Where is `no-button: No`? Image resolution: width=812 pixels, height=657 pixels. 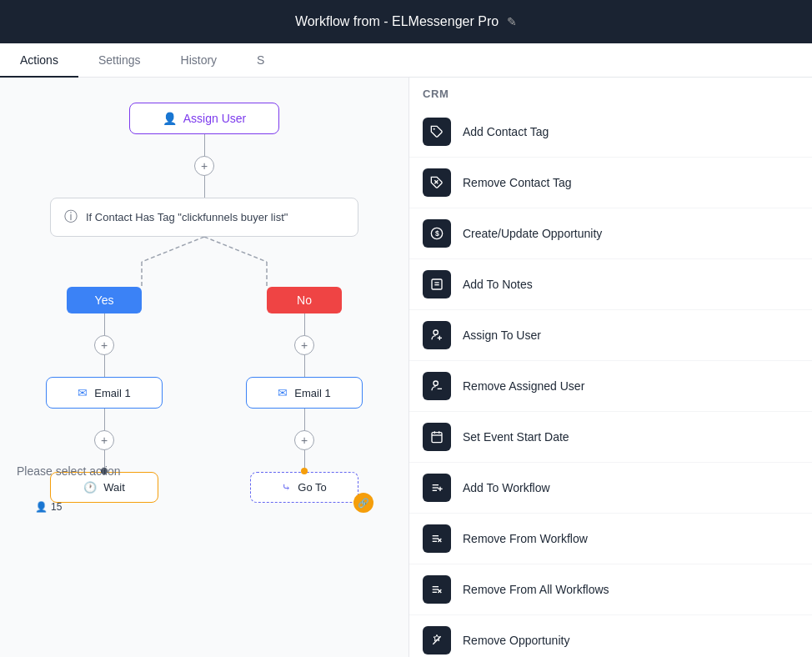 no-button: No is located at coordinates (304, 300).